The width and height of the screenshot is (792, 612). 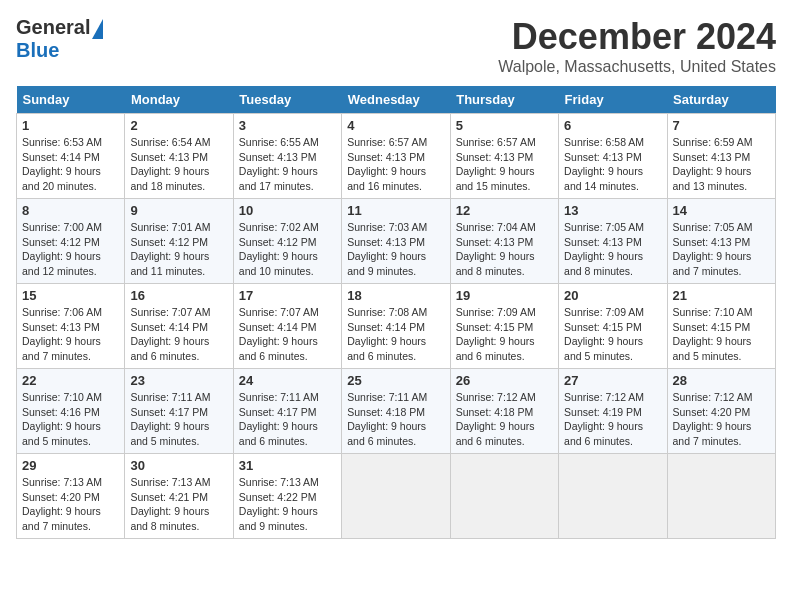 I want to click on day-number: 14, so click(x=722, y=210).